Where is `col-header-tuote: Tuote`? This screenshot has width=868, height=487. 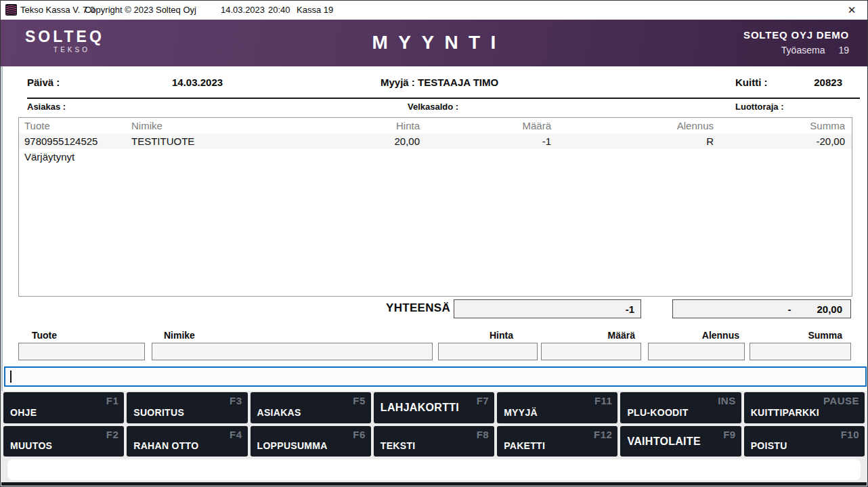 col-header-tuote: Tuote is located at coordinates (72, 126).